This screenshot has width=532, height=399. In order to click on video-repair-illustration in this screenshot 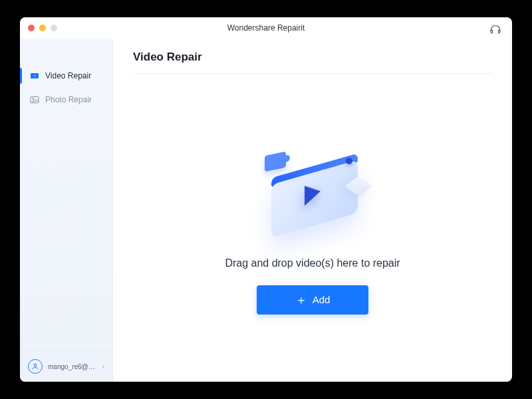, I will do `click(313, 192)`.